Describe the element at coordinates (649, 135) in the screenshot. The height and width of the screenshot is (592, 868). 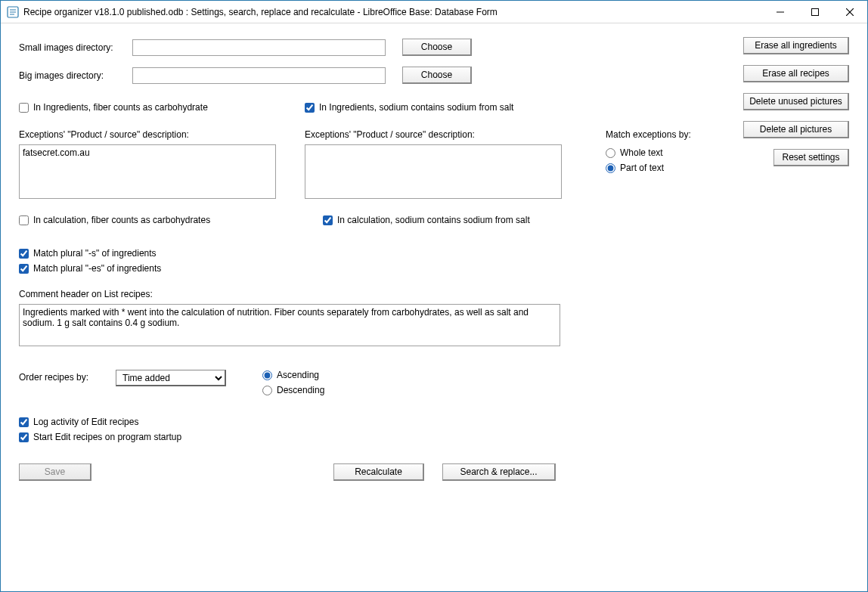
I see `match-exceptions-by-label: Match exceptions by:` at that location.